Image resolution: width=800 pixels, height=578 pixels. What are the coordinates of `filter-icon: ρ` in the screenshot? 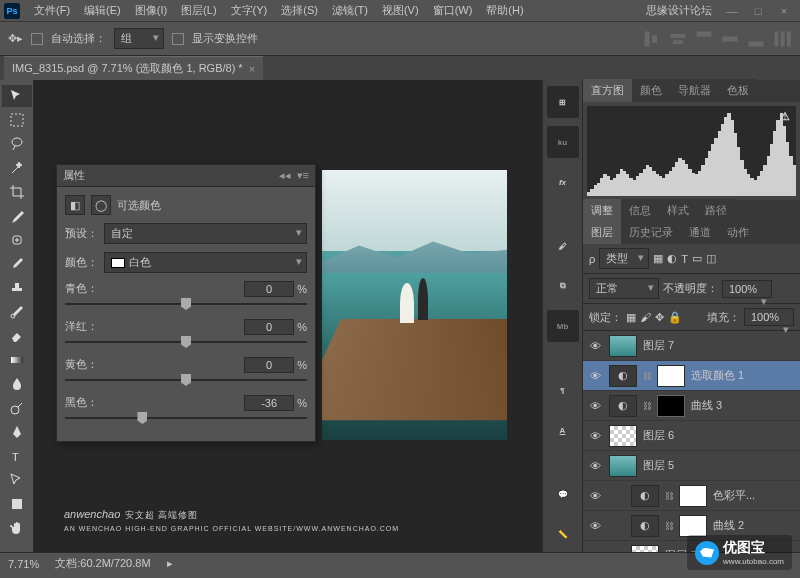 It's located at (592, 259).